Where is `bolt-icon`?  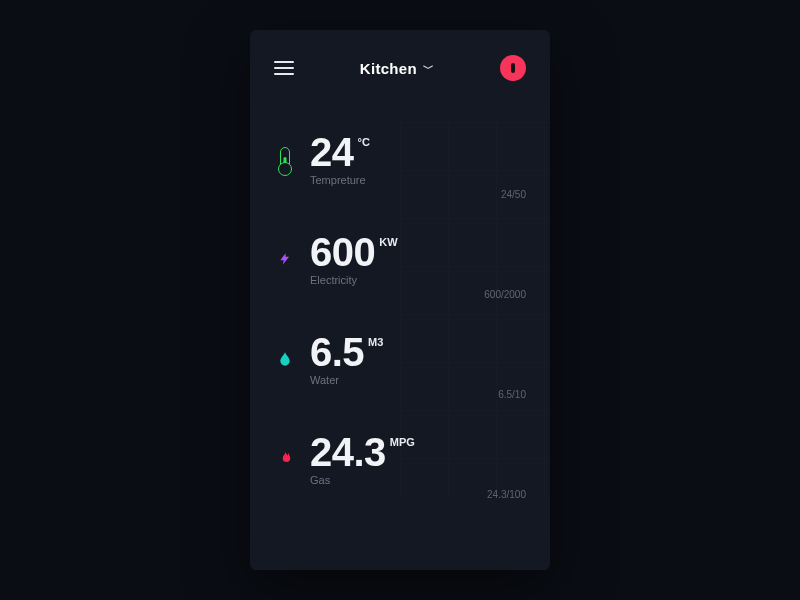
bolt-icon is located at coordinates (285, 259).